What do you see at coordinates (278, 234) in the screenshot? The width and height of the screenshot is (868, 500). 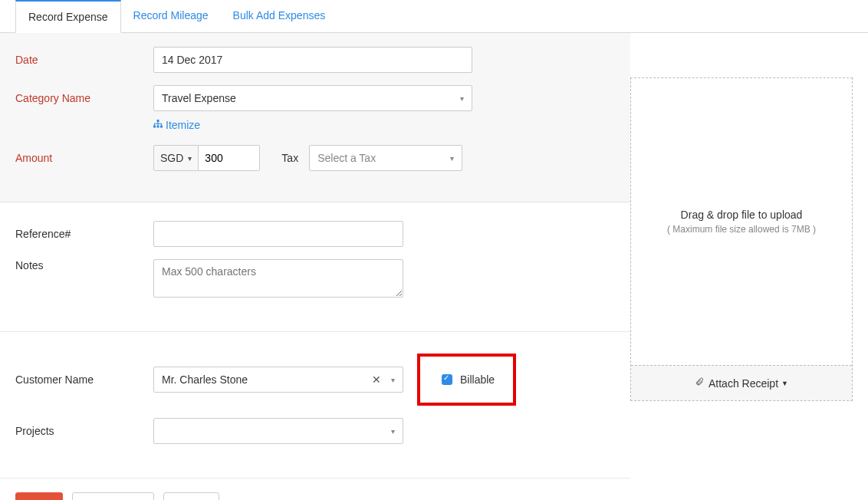 I see `reference-input` at bounding box center [278, 234].